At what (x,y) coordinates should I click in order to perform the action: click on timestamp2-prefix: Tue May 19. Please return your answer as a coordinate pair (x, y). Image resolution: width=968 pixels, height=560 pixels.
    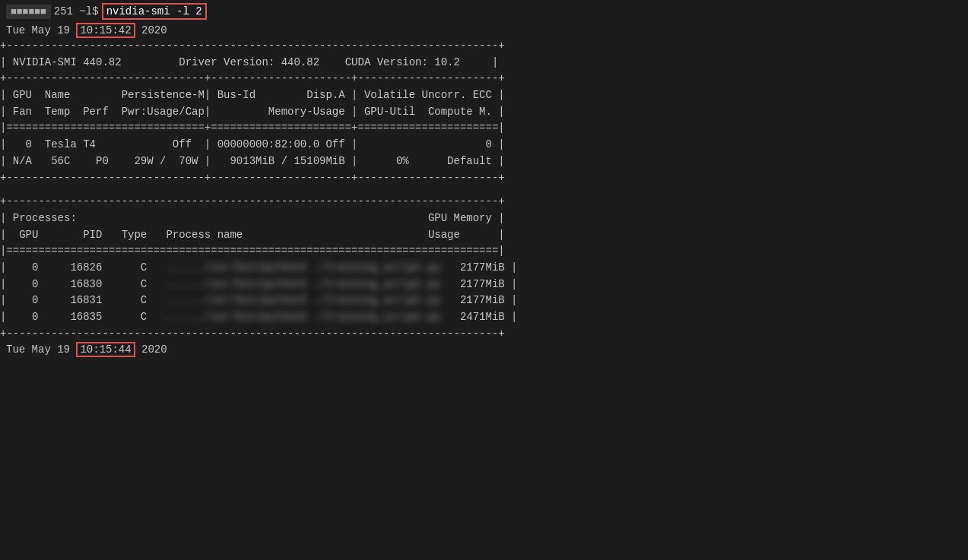
    Looking at the image, I should click on (38, 350).